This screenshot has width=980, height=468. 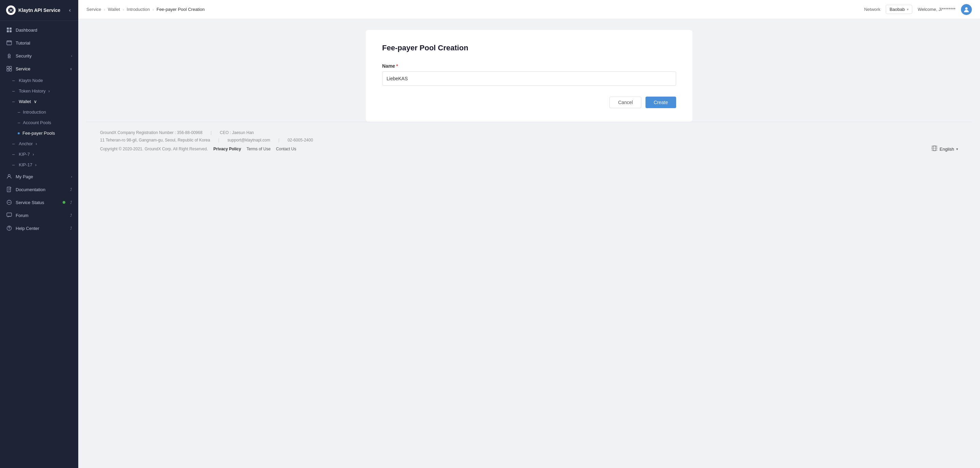 What do you see at coordinates (39, 81) in the screenshot?
I see `sidebar-item-klaytn-node: – Klaytn Node` at bounding box center [39, 81].